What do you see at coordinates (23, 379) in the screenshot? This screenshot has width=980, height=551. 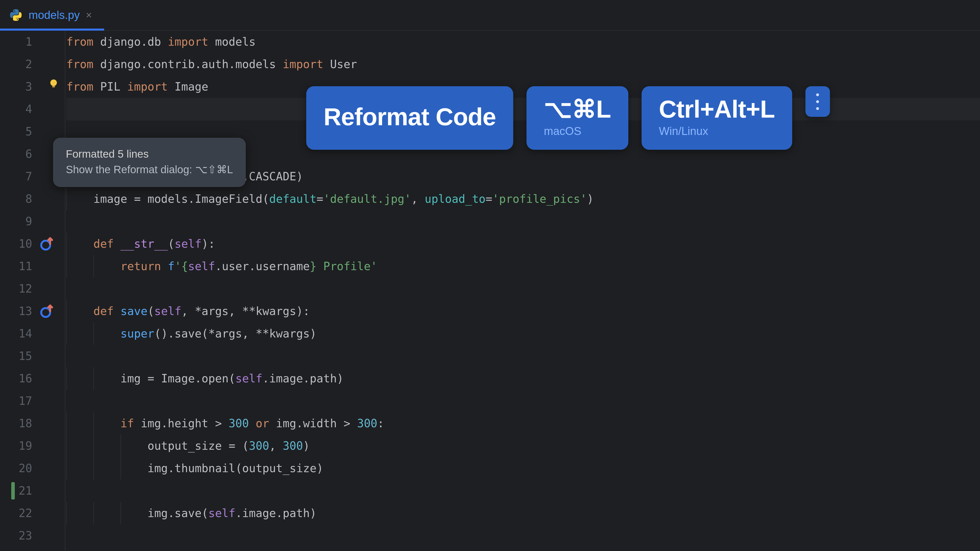 I see `line-number: 16` at bounding box center [23, 379].